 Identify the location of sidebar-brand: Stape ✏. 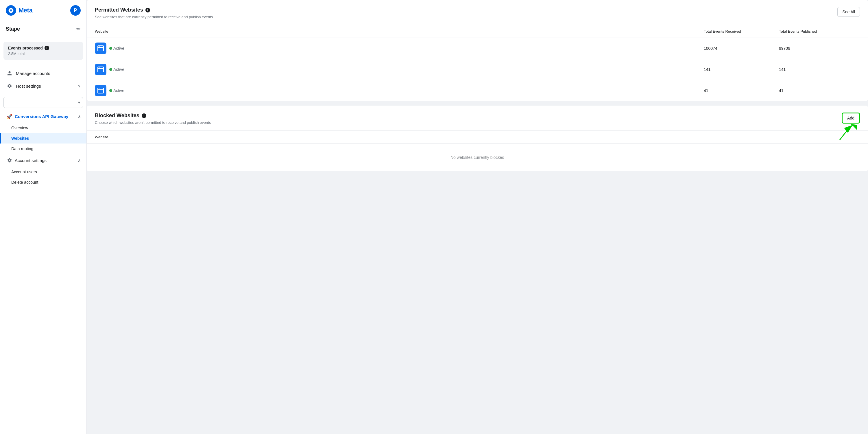
(43, 29).